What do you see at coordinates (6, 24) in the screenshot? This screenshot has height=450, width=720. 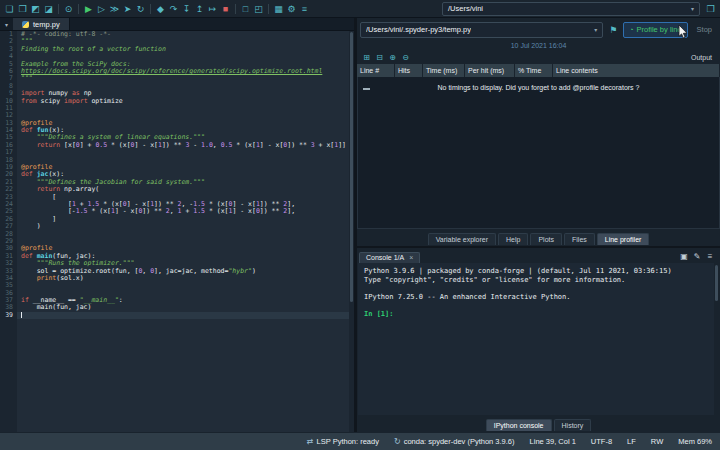 I see `browse-tabs-icon: ▾` at bounding box center [6, 24].